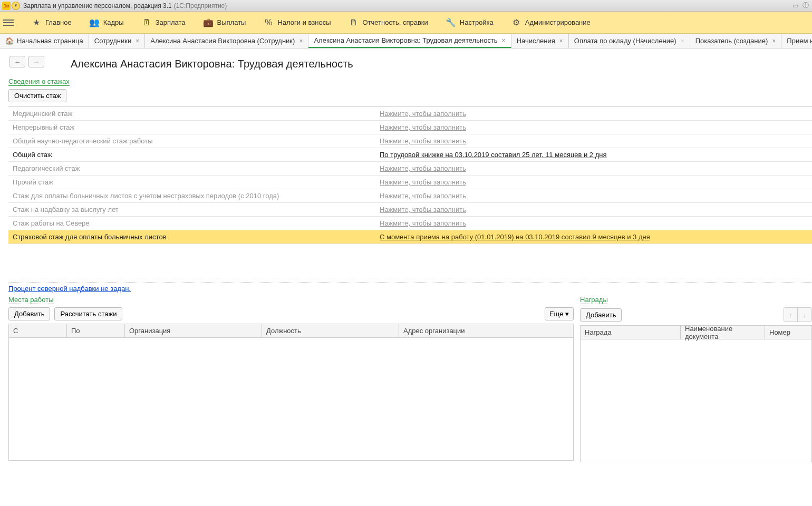  I want to click on stazh-row-label: Медицинский стаж, so click(193, 114).